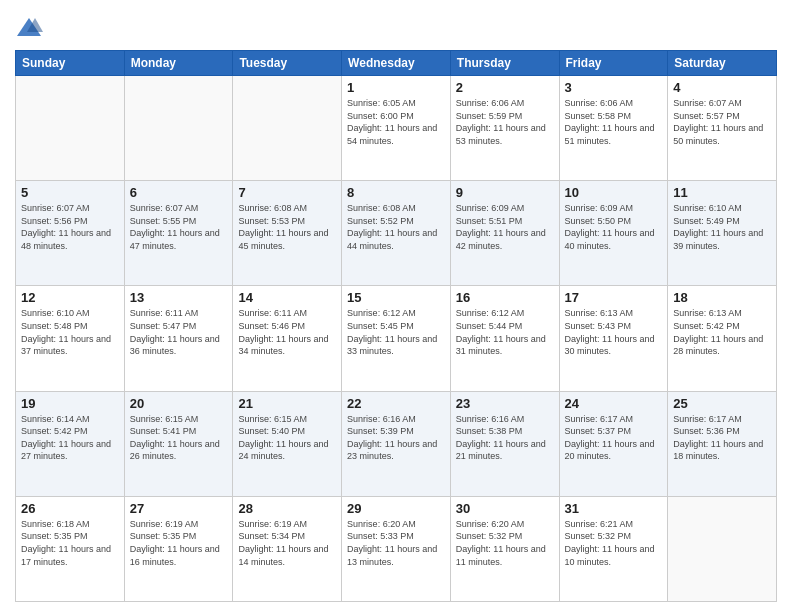 The height and width of the screenshot is (612, 792). Describe the element at coordinates (614, 192) in the screenshot. I see `day-number: 10` at that location.